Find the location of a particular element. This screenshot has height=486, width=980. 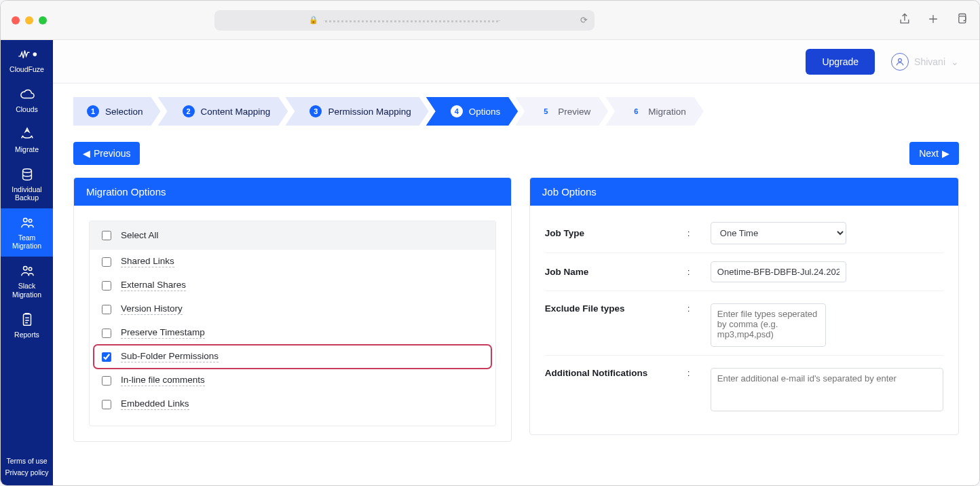

panel-title: Migration Options is located at coordinates (293, 191).